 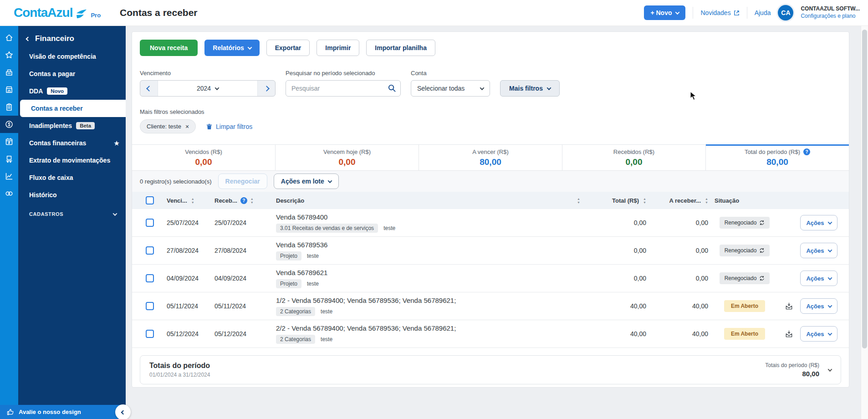 What do you see at coordinates (693, 13) in the screenshot?
I see `divider` at bounding box center [693, 13].